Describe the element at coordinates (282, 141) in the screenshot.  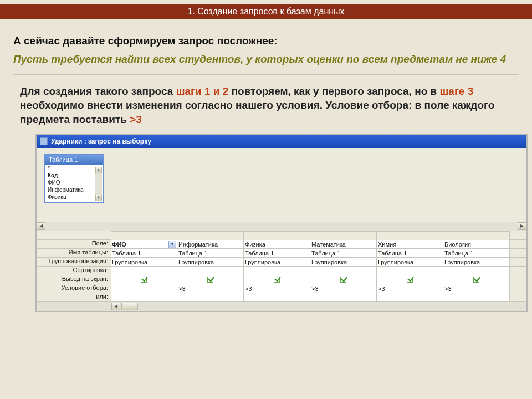
I see `window-titlebar: Ударники : запрос на выборку` at that location.